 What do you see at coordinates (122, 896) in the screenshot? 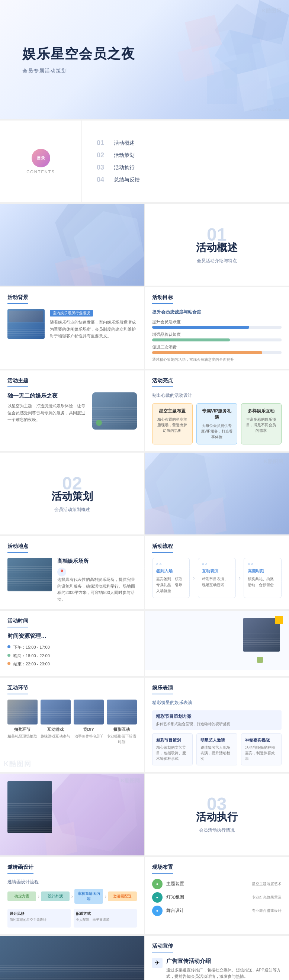
I see `inv-step-4: 邀请函配送` at bounding box center [122, 896].